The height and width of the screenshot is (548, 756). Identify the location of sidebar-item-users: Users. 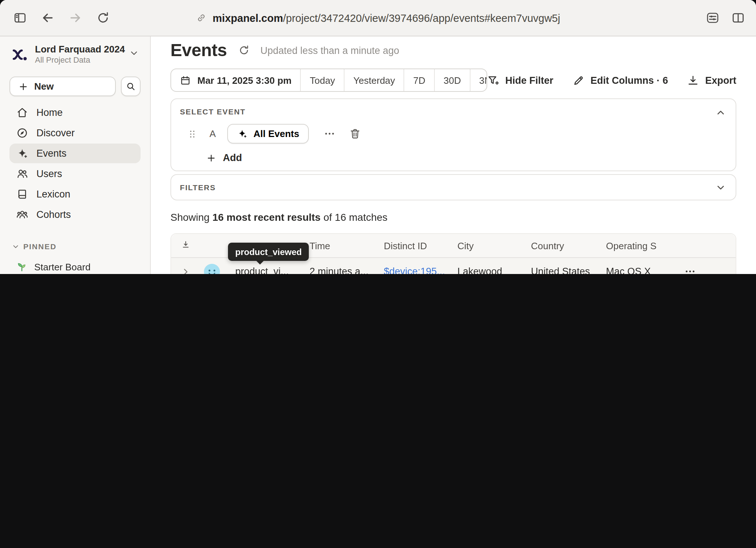
(75, 174).